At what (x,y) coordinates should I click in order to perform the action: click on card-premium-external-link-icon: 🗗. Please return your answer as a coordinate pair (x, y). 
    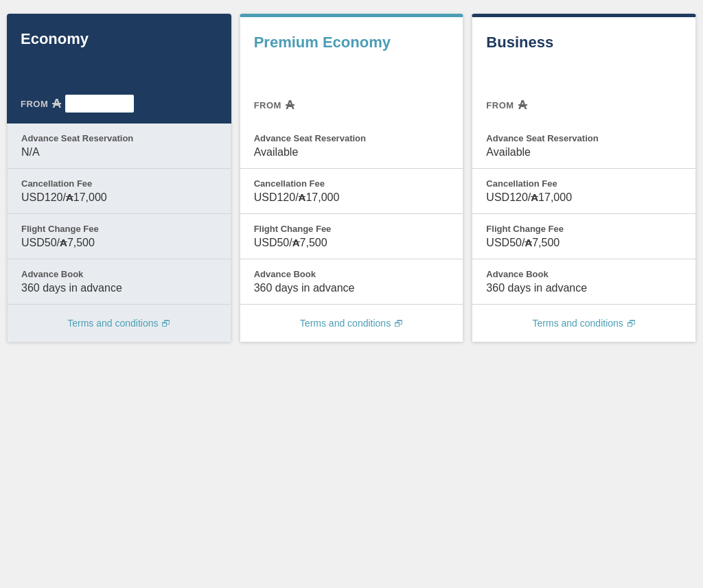
    Looking at the image, I should click on (398, 324).